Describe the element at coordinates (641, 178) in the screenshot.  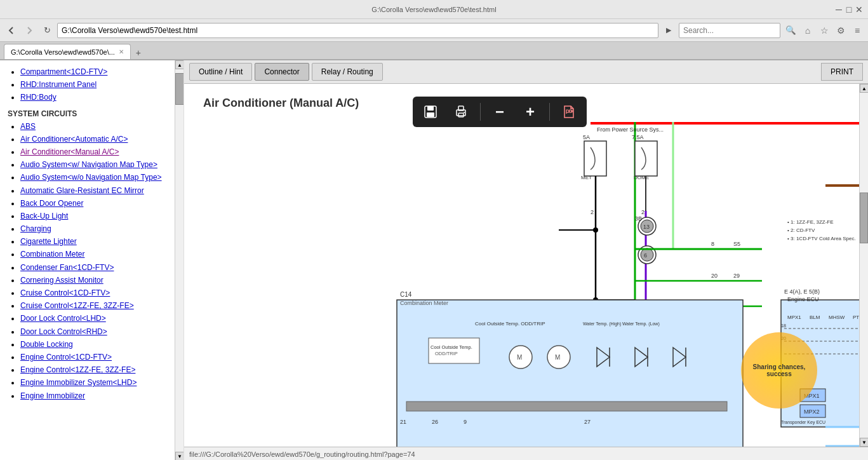
I see `svg-text: DOME` at that location.